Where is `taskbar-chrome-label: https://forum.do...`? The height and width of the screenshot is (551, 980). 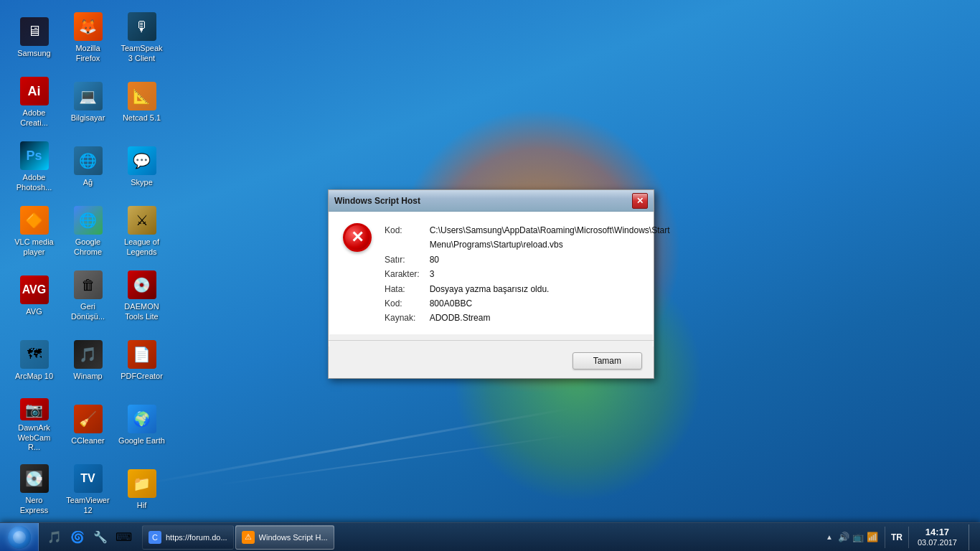
taskbar-chrome-label: https://forum.do... is located at coordinates (197, 537).